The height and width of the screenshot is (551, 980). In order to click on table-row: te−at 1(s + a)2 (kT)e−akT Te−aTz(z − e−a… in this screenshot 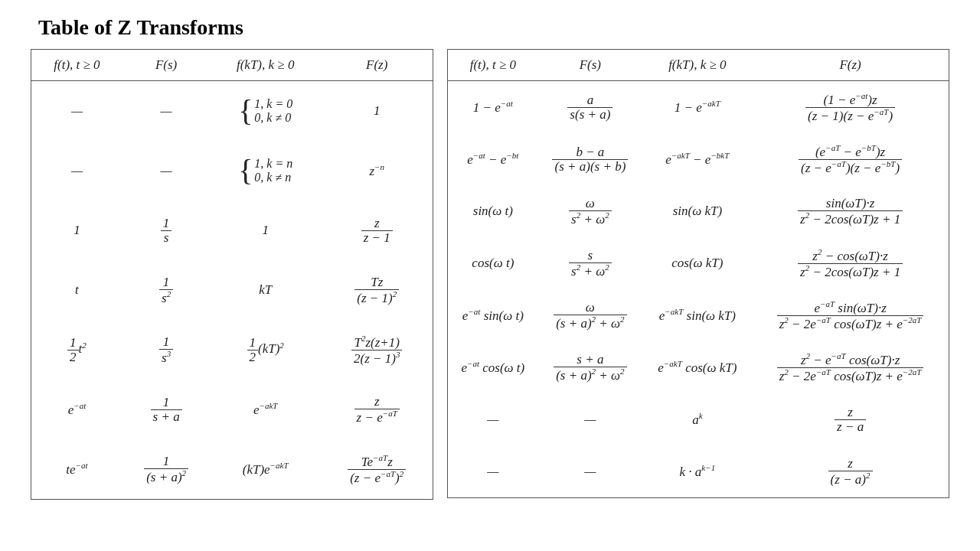, I will do `click(233, 470)`.